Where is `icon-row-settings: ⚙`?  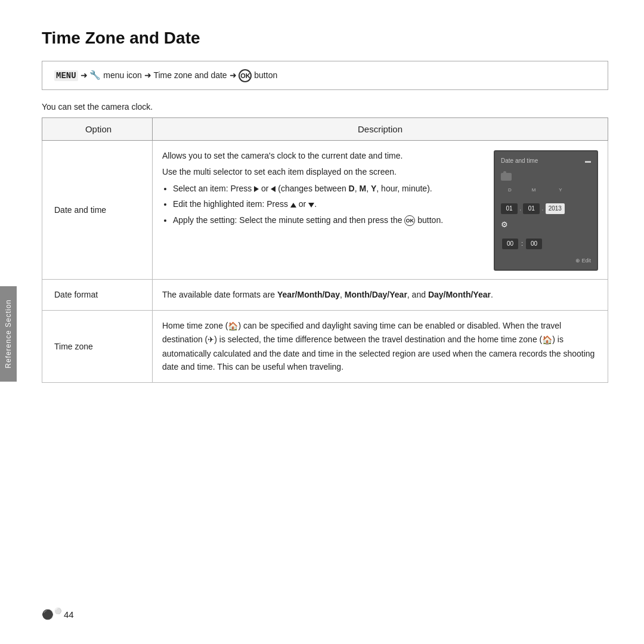 icon-row-settings: ⚙ is located at coordinates (546, 225).